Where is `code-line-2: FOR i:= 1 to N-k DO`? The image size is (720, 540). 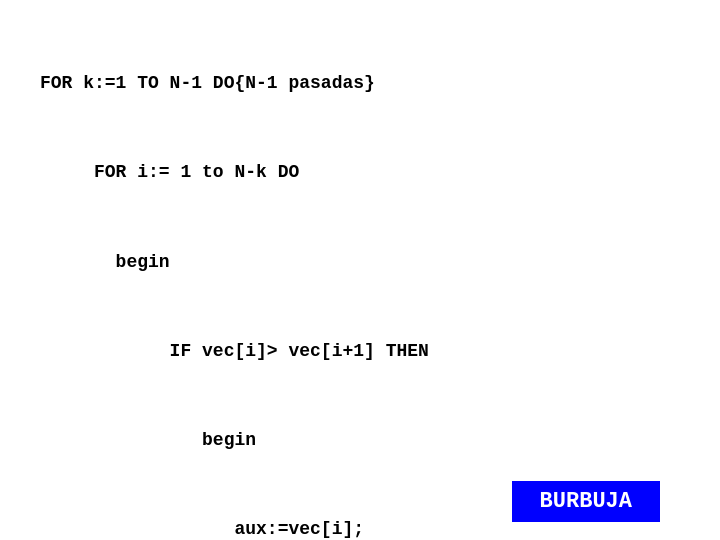
code-line-2: FOR i:= 1 to N-k DO is located at coordinates (234, 173).